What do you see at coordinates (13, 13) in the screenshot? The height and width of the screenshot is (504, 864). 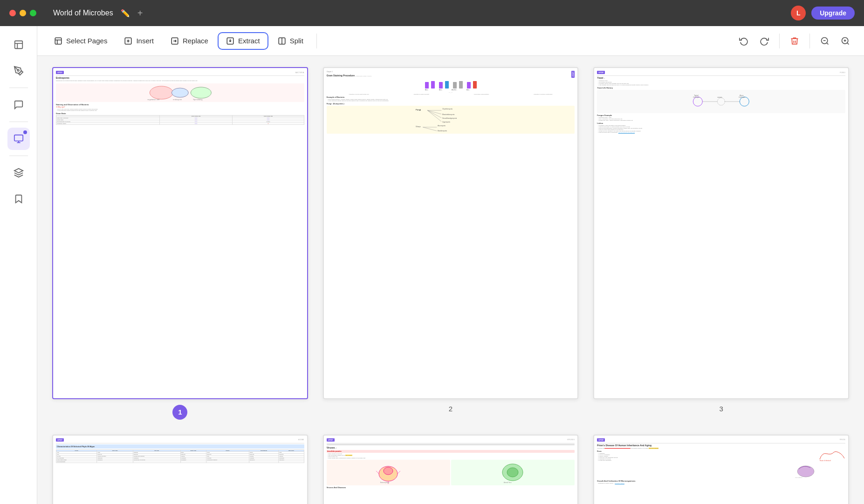 I see `close-button` at bounding box center [13, 13].